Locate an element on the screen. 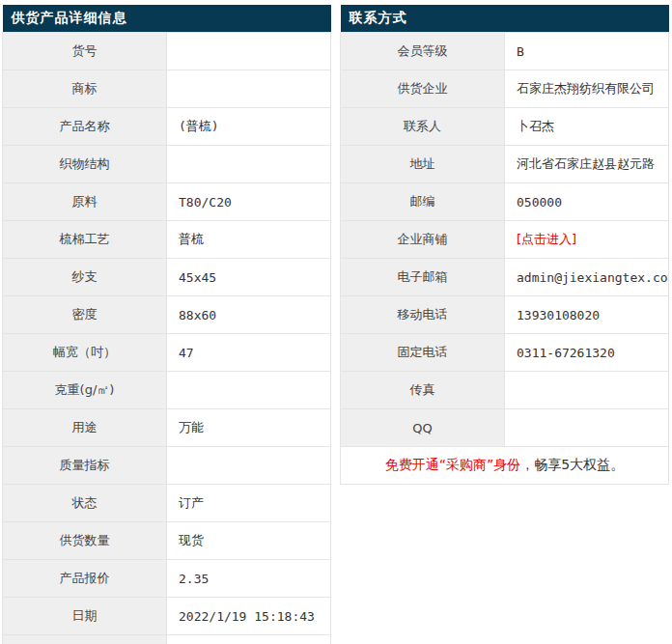 The width and height of the screenshot is (672, 644). field-value: 卜召杰 is located at coordinates (587, 127).